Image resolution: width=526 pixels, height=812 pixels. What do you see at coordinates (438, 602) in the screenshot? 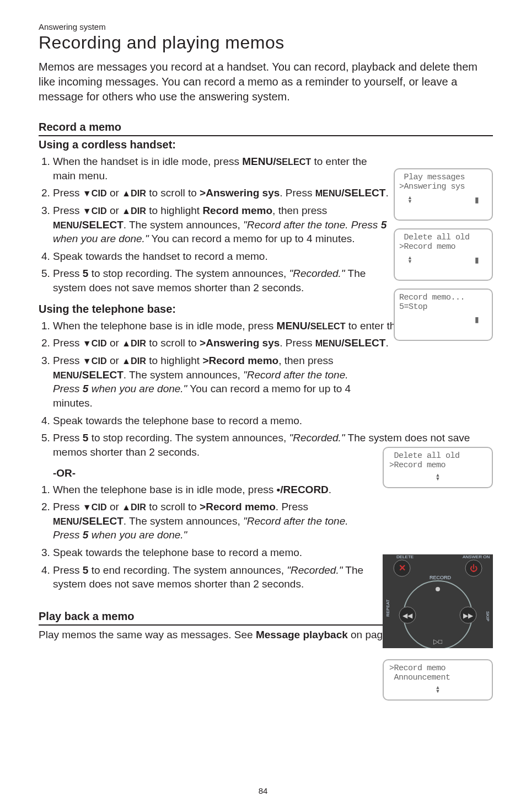
I see `phone-base-figure: ✕ DELETE ⏻ ANSWER ON RECORD ◀◀ REPEAT ▶▶…` at bounding box center [438, 602].